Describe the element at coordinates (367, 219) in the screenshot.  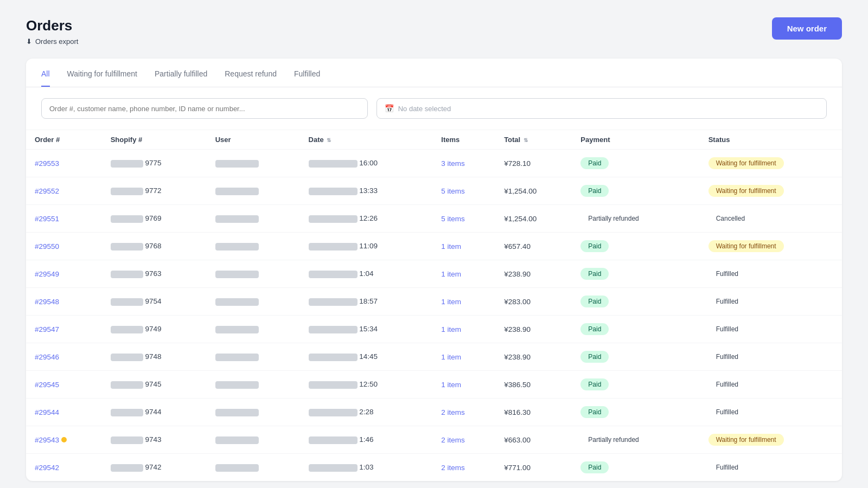
I see `date-cell: 12:26` at that location.